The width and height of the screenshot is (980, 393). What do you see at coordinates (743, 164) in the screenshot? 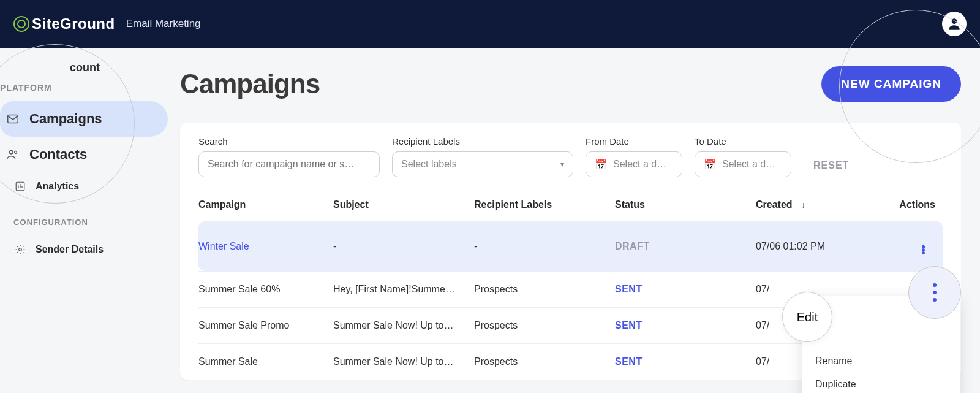
I see `to-date-input: 📅 Select a d…` at bounding box center [743, 164].